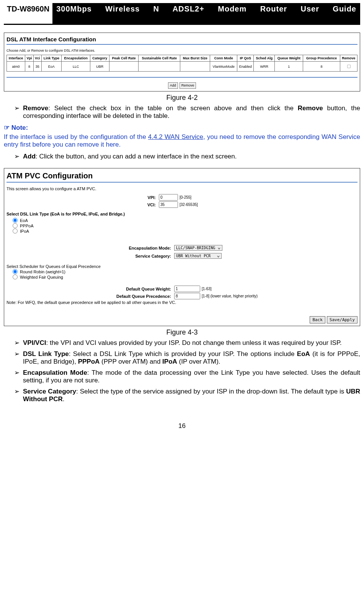  Describe the element at coordinates (15, 277) in the screenshot. I see `radio-wfq` at that location.